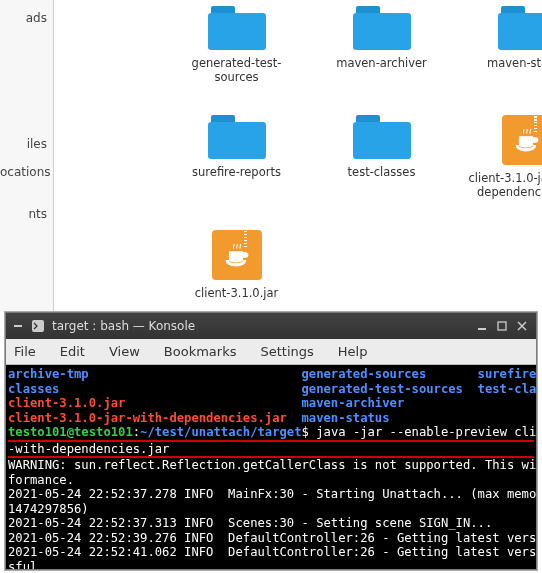 Image resolution: width=542 pixels, height=573 pixels. Describe the element at coordinates (382, 172) in the screenshot. I see `file-label: test-classes` at that location.